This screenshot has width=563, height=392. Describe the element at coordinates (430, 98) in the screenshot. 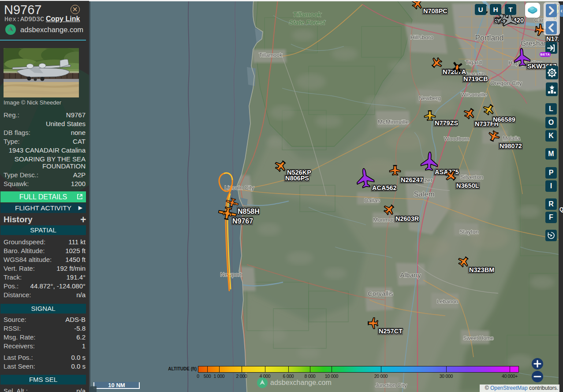

I see `svg-text: Newberg` at that location.